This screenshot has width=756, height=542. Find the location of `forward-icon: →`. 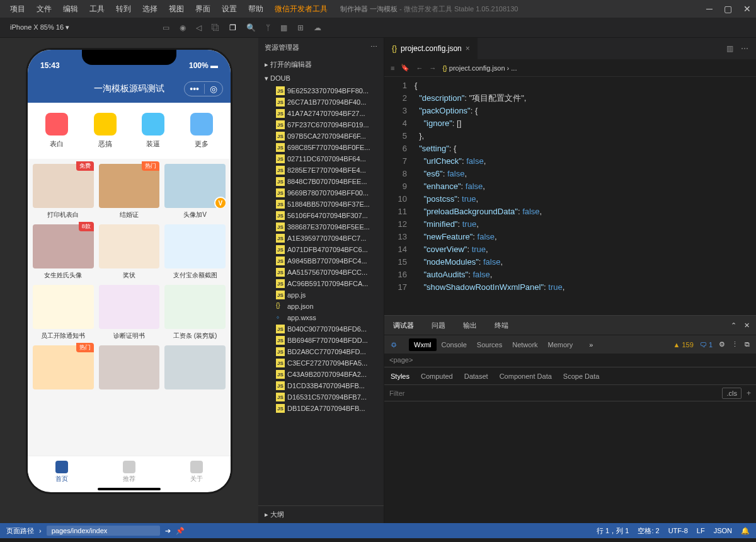

forward-icon: → is located at coordinates (432, 68).